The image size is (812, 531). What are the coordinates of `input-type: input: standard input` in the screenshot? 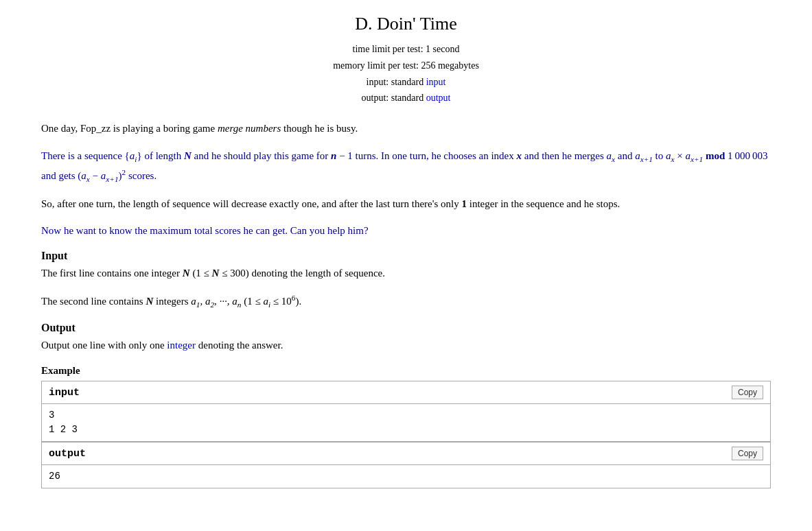 It's located at (406, 82).